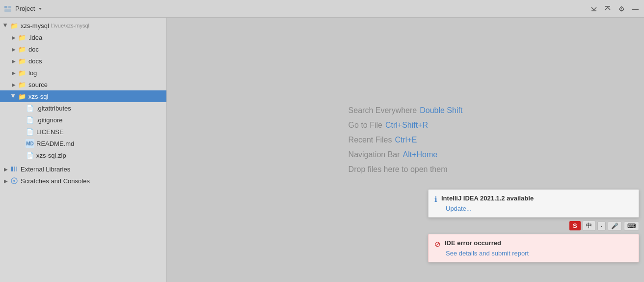 The height and width of the screenshot is (282, 644). I want to click on item-label: xzs-sql.zip, so click(51, 155).